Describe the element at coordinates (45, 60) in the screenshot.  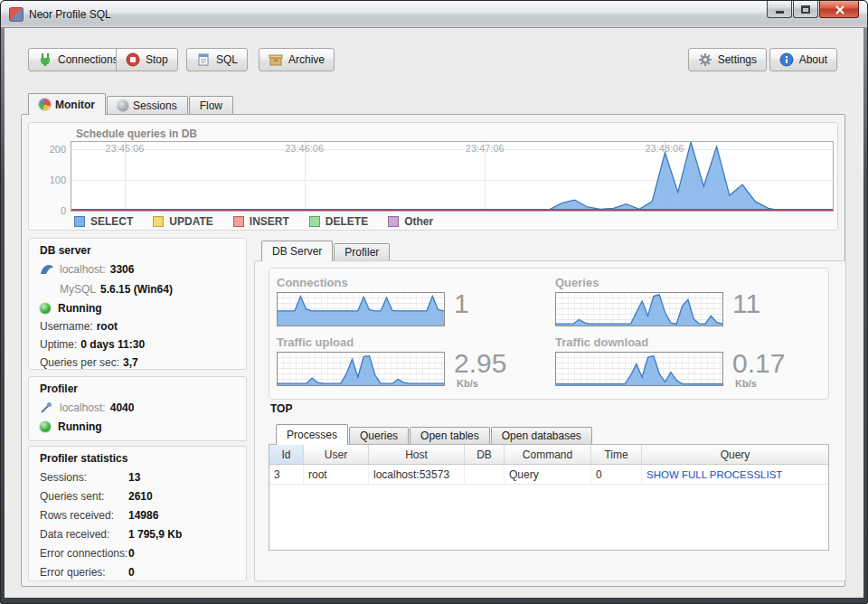
I see `connections-icon` at that location.